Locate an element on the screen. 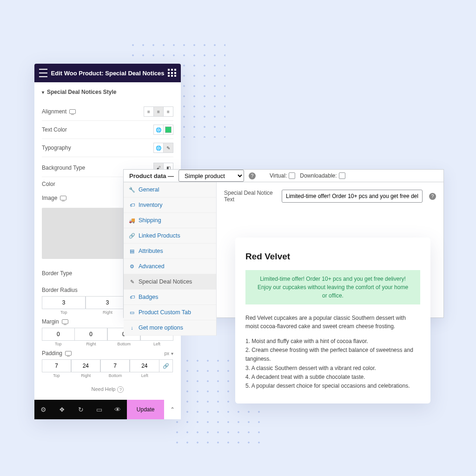 The height and width of the screenshot is (476, 476). product-tab: ▭Product Custom Tab is located at coordinates (170, 312).